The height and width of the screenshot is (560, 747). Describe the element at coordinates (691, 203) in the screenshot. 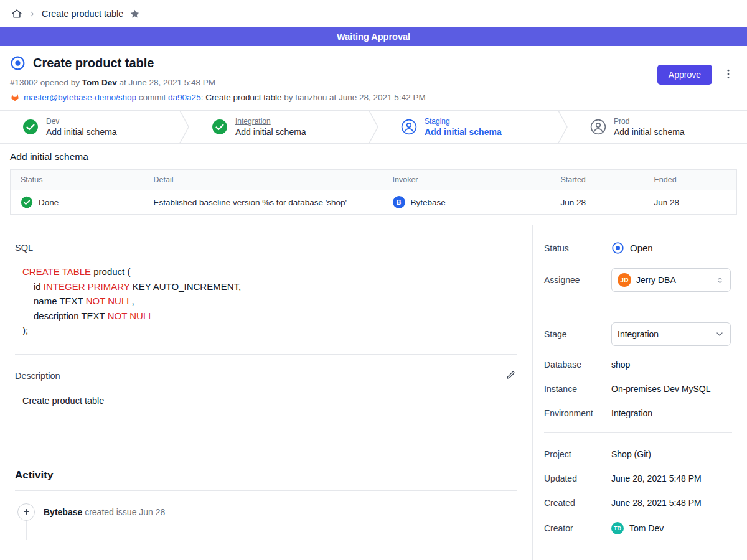

I see `task-ended: Jun 28` at that location.